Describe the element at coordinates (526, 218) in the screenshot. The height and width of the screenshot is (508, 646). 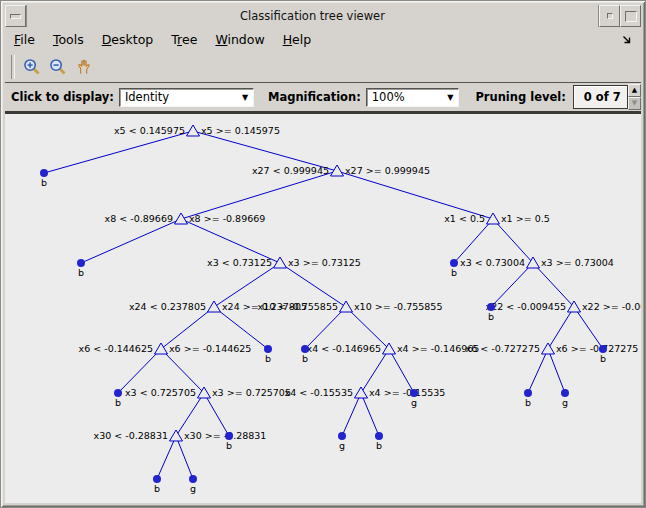
I see `split-label-right: x1 >= 0.5` at that location.